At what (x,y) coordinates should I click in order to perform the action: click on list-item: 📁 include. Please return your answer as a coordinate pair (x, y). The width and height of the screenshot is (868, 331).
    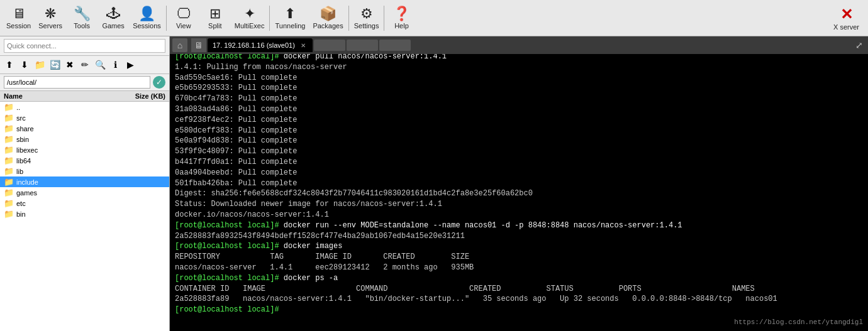
    Looking at the image, I should click on (84, 182).